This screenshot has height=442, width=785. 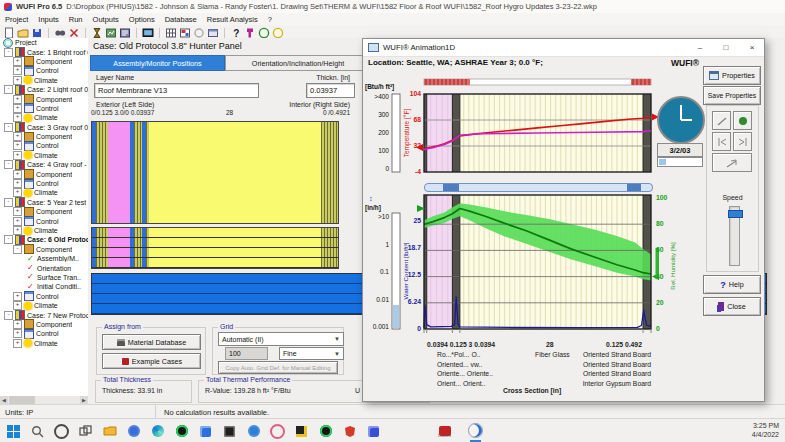 I want to click on grid-mode-select: Automatic (II)▼, so click(x=281, y=339).